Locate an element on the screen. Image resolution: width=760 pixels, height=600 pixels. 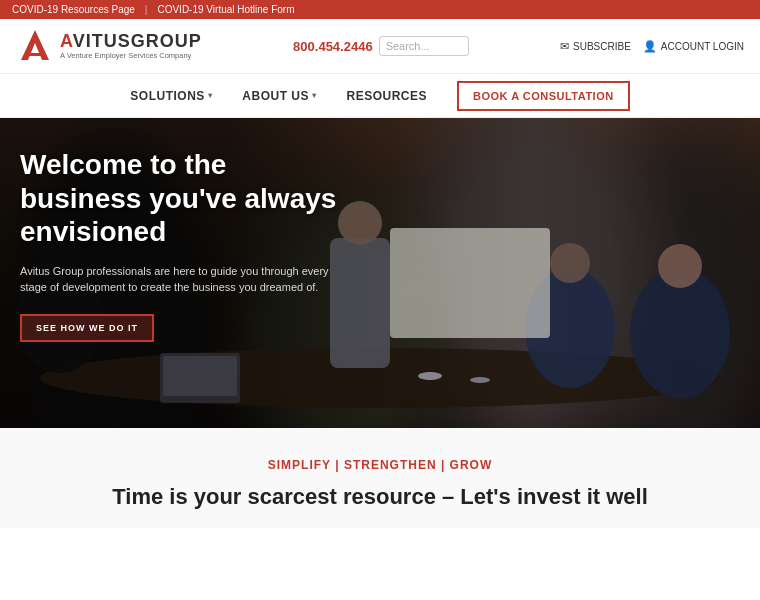
header: AAVITUSGROUPVITUSGROUP A Venture Employe… is located at coordinates (380, 46).